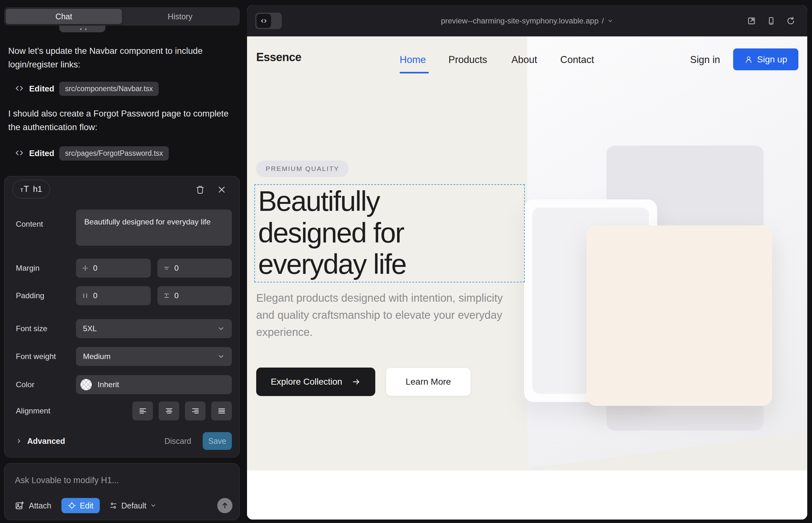  I want to click on edited-file-row: Edited src/pages/ForgotPassword.tsx, so click(92, 154).